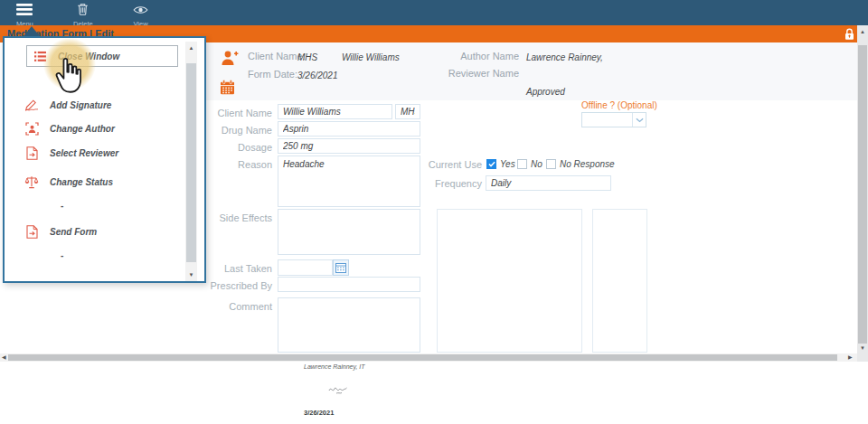 The height and width of the screenshot is (424, 868). Describe the element at coordinates (32, 105) in the screenshot. I see `signature-icon` at that location.